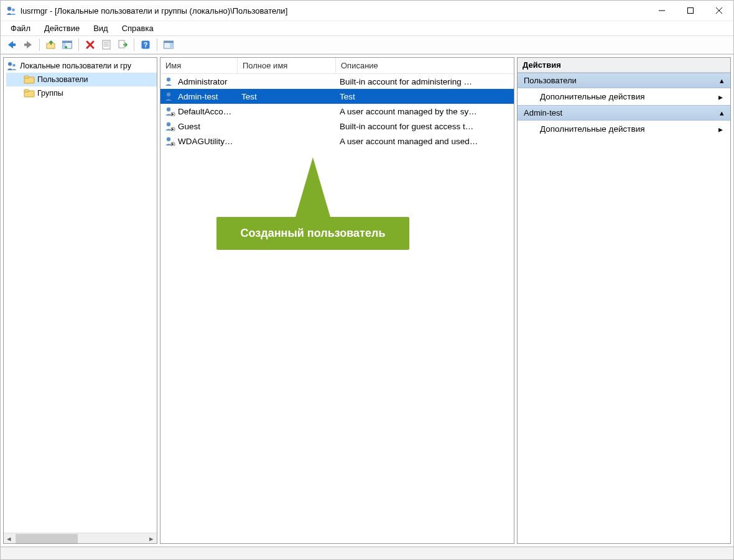 The width and height of the screenshot is (734, 560). Describe the element at coordinates (9, 538) in the screenshot. I see `scroll-left-icon: ◂` at that location.